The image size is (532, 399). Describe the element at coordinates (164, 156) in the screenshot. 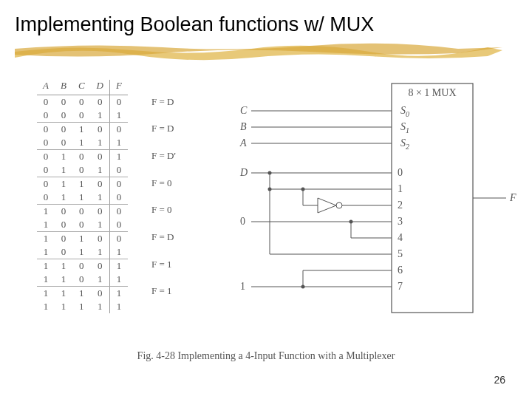

I see `f-annotation: F = D'` at that location.